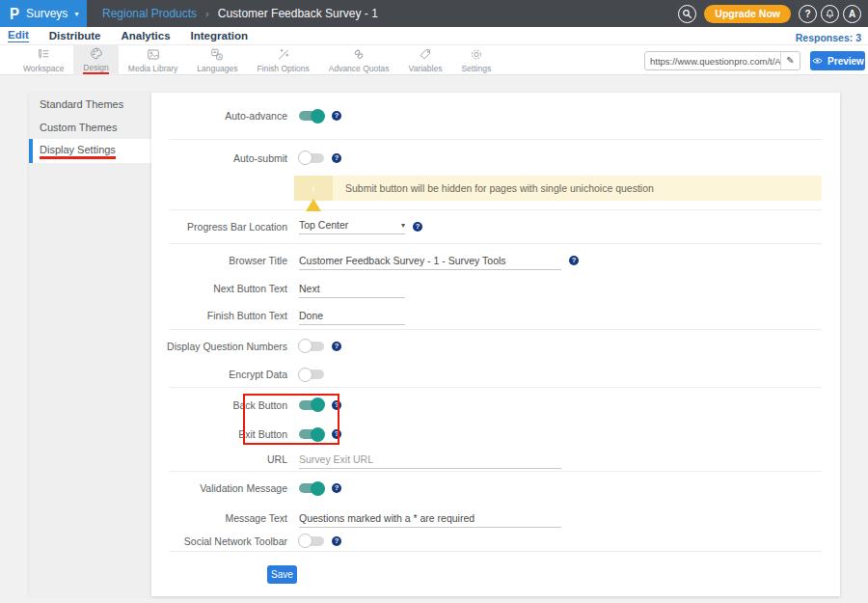 Image resolution: width=868 pixels, height=603 pixels. I want to click on nav-item-analytics: Analytics, so click(145, 37).